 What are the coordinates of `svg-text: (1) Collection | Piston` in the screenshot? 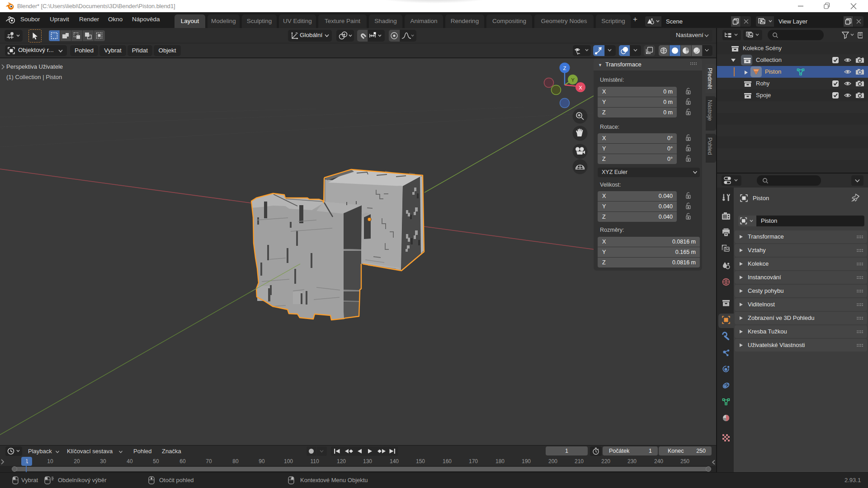 It's located at (34, 77).